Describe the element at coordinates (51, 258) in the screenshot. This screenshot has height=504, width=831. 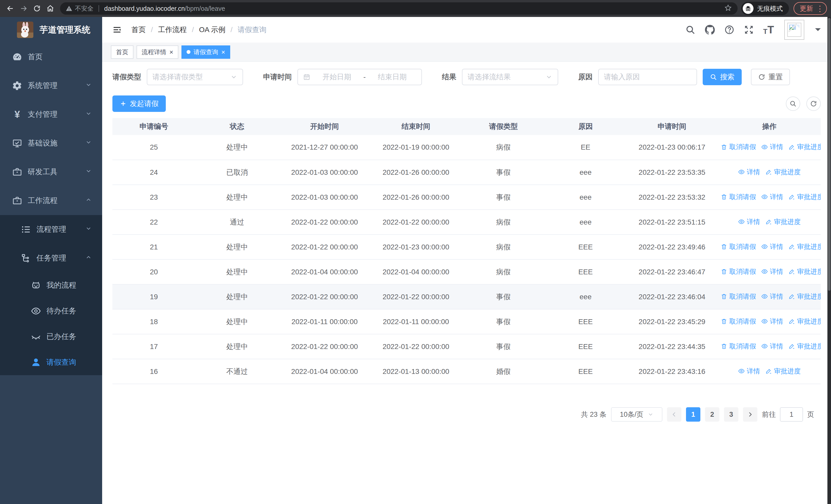
I see `sidebar-item-task-management: 任务管理` at that location.